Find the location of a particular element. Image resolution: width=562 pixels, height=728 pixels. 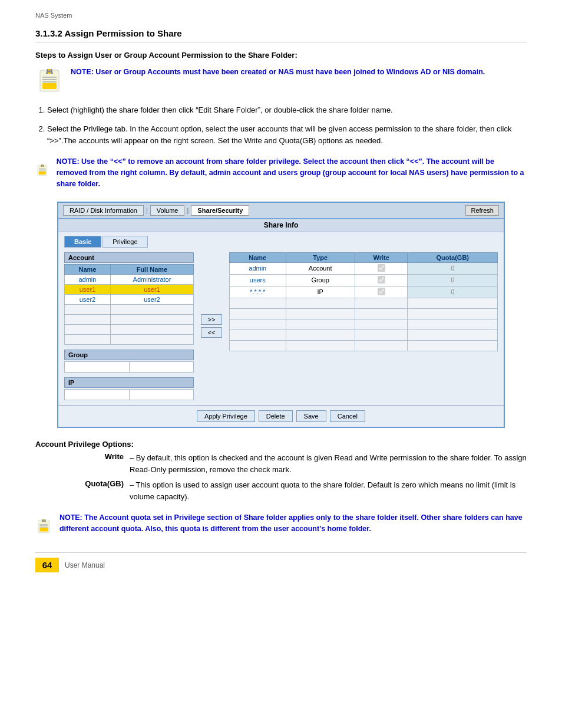

ip-section: IP is located at coordinates (129, 389).